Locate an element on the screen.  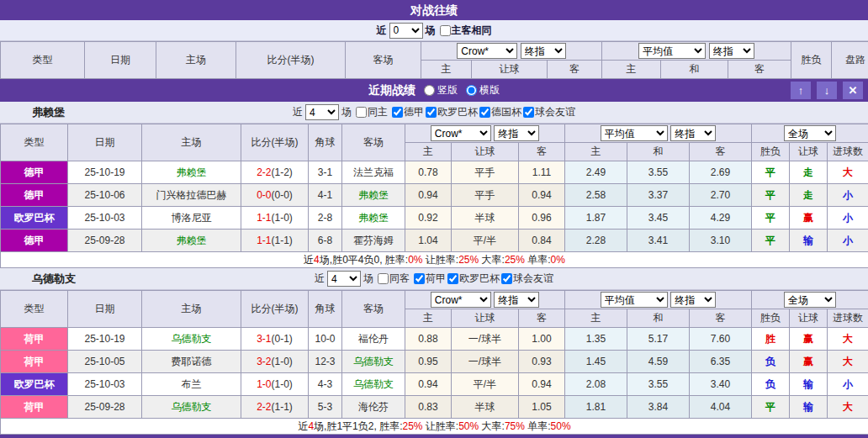
home-team-cell: 弗赖堡 is located at coordinates (192, 240).